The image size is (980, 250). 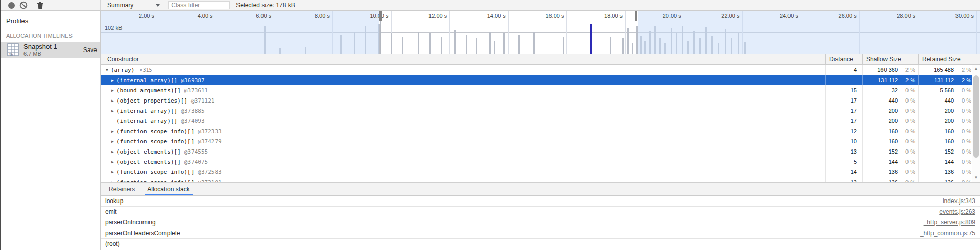 I want to click on tab-retainers: Retainers, so click(x=122, y=189).